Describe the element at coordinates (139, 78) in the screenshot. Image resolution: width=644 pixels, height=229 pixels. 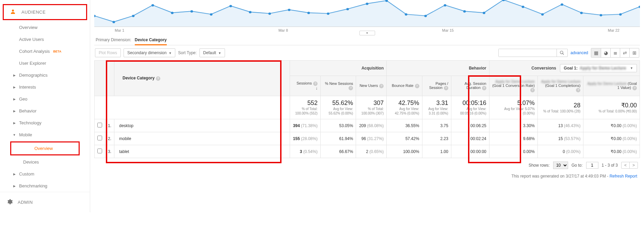
I see `device-category-header: Device Category` at that location.